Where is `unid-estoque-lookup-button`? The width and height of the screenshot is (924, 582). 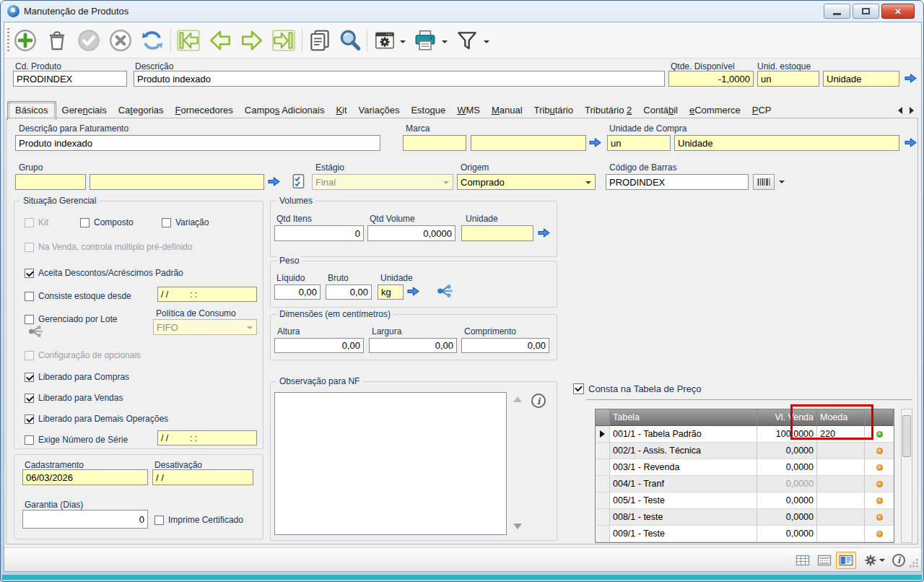
unid-estoque-lookup-button is located at coordinates (911, 79).